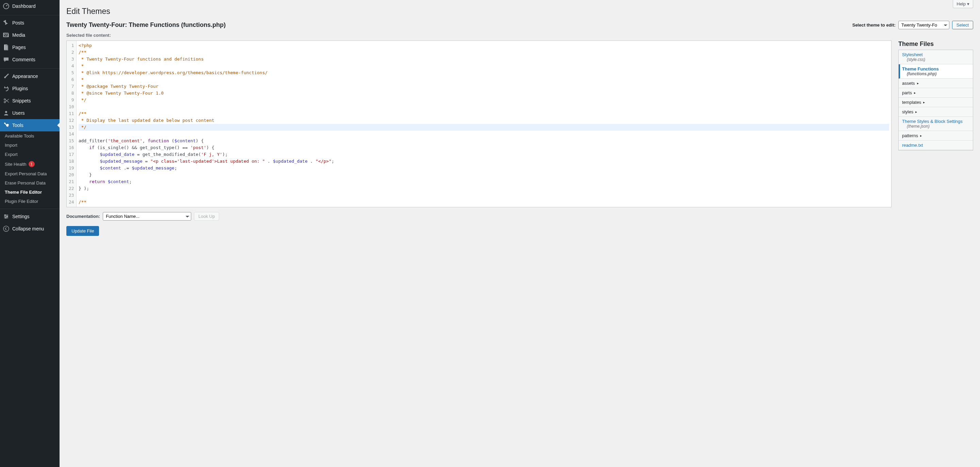  I want to click on file-item-stylesheet: Stylesheet(style.css), so click(936, 57).